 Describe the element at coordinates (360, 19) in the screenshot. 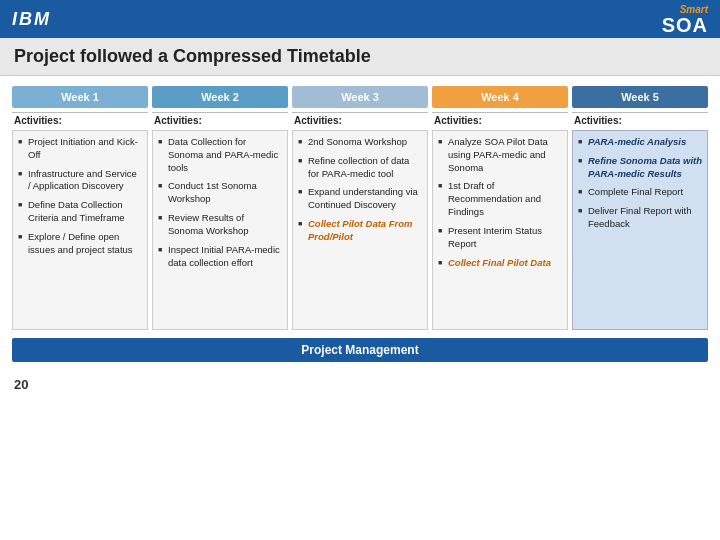

I see `header: IBM Smart SOA` at that location.